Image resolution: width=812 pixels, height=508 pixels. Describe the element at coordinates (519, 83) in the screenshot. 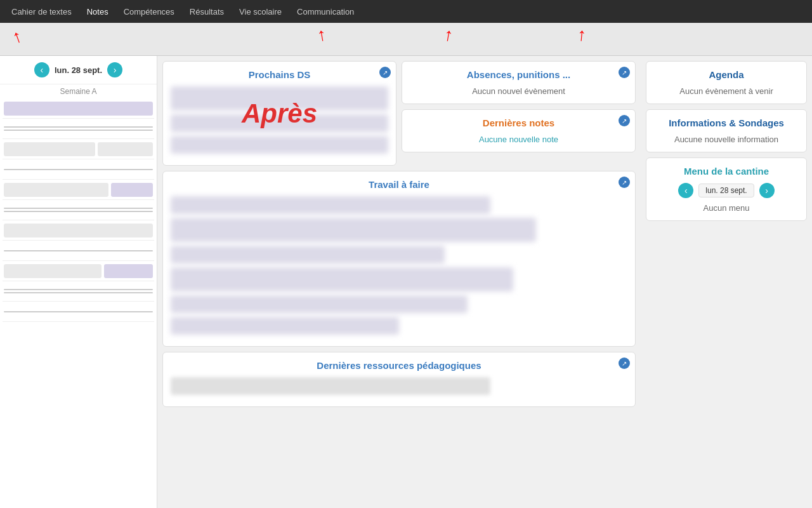

I see `absences-card: ↗ Absences, punitions ... Aucun nouvel é…` at that location.